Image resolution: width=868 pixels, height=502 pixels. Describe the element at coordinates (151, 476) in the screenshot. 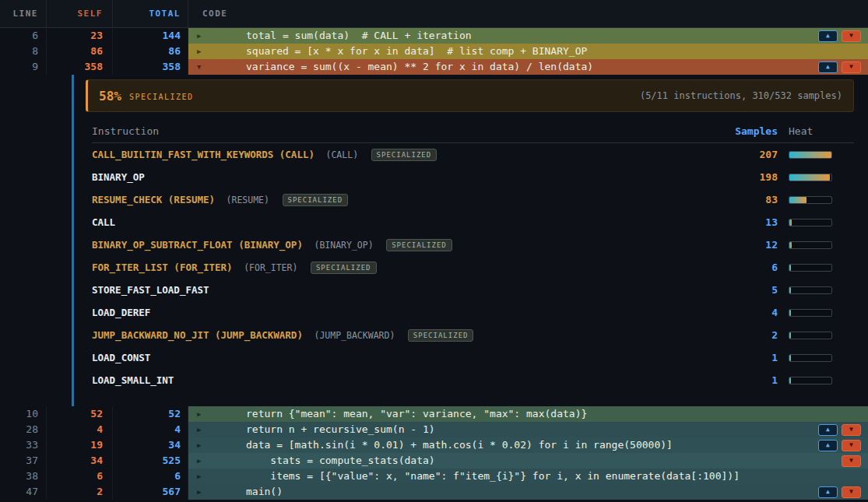

I see `total-value: 6` at that location.